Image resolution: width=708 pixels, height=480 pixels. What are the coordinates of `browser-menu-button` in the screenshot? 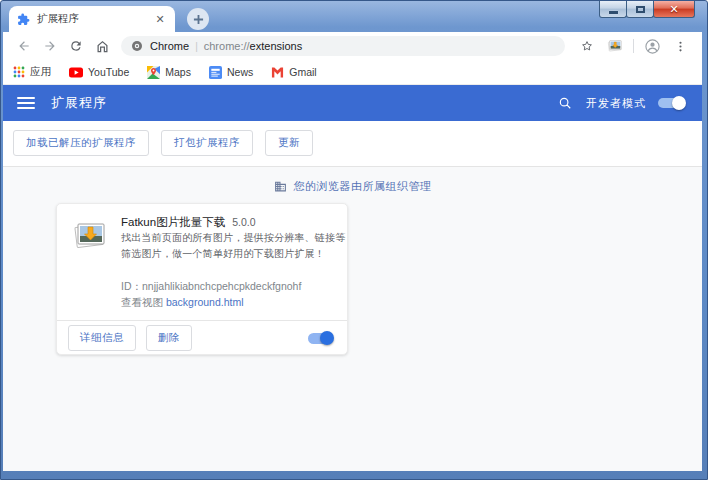 It's located at (680, 46).